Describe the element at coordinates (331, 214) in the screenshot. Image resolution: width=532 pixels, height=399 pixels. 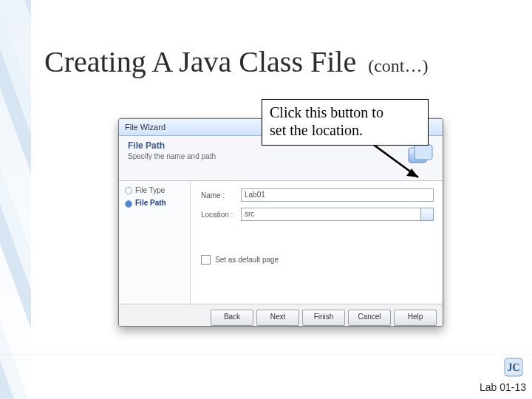
I see `location-input: src` at that location.